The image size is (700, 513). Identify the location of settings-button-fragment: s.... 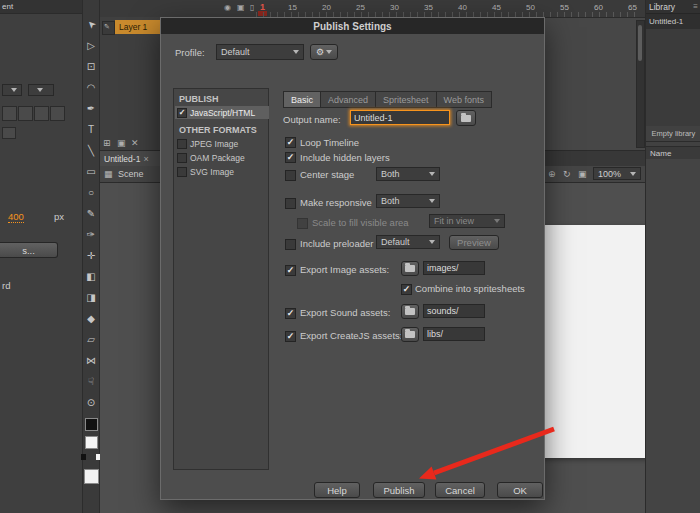
(29, 250).